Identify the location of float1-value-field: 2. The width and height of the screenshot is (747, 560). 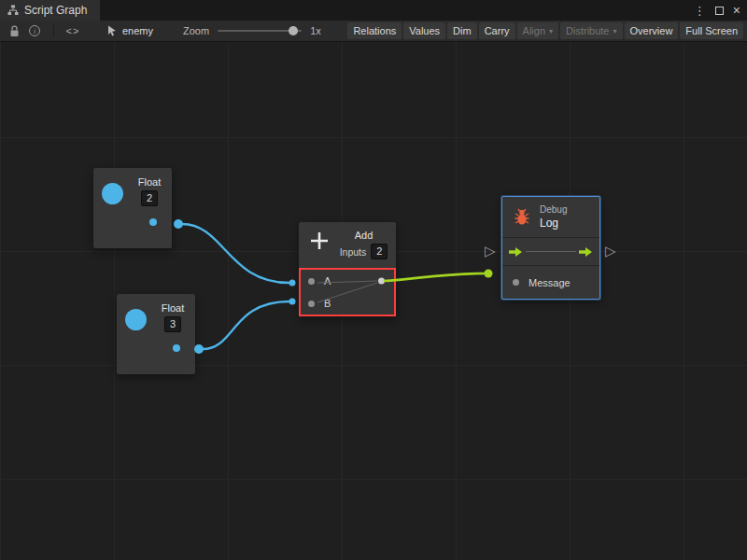
(149, 198).